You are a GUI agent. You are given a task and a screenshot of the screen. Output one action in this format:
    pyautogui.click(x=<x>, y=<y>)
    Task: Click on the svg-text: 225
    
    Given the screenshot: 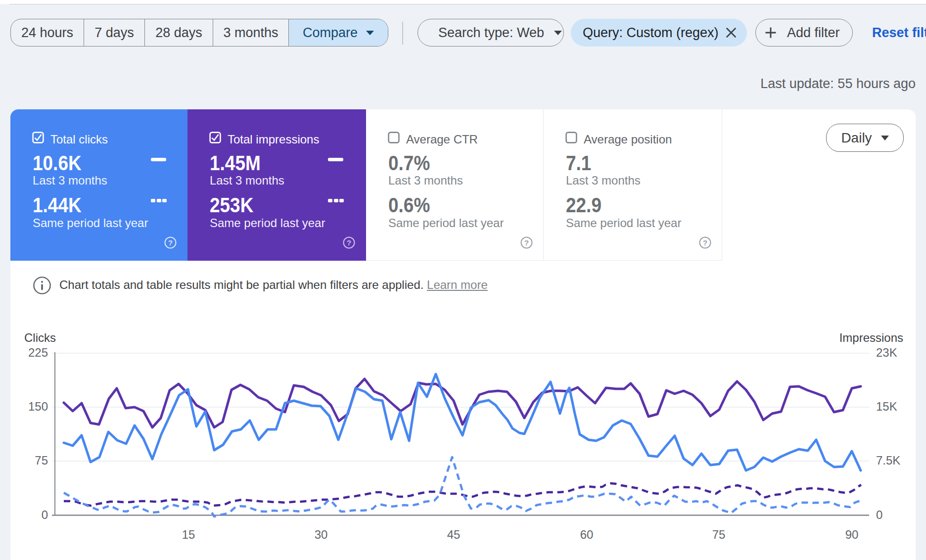 What is the action you would take?
    pyautogui.click(x=38, y=352)
    